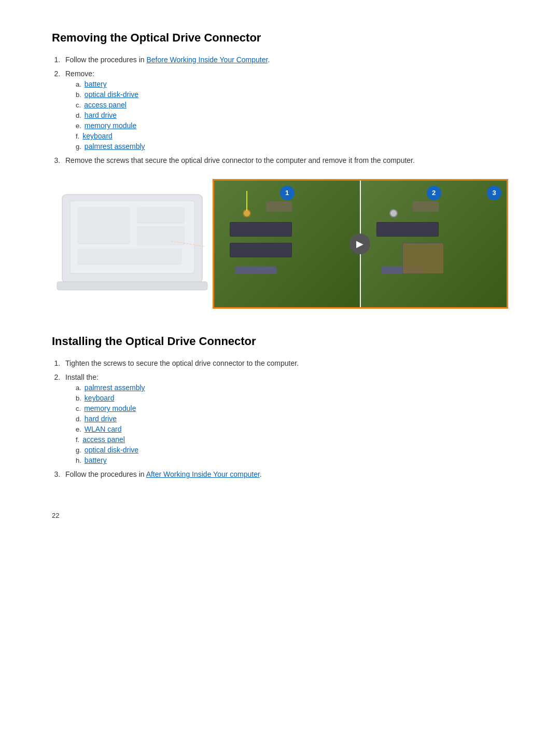 This screenshot has height=744, width=560. I want to click on installing-steps-list: Tighten the screws to secure the optical…, so click(285, 419).